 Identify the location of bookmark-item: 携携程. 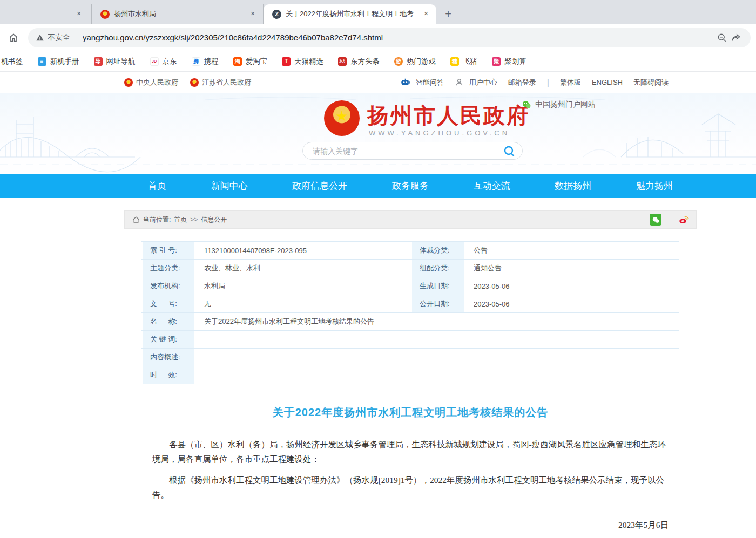
(205, 62).